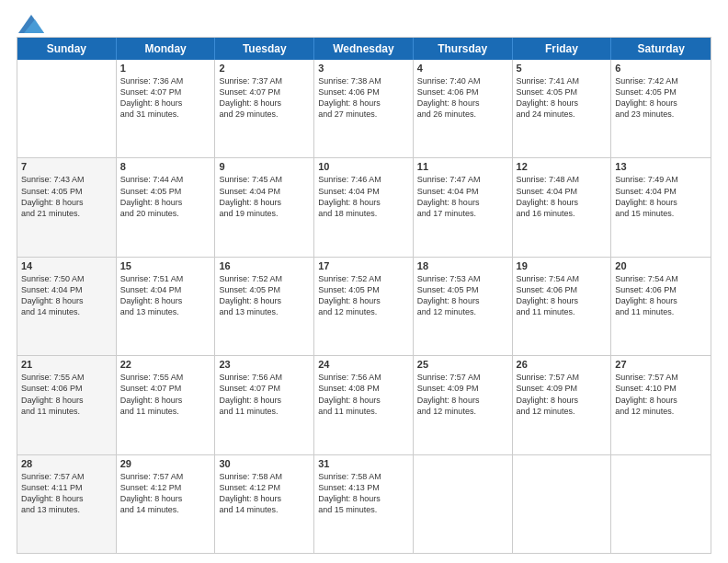 The width and height of the screenshot is (728, 563). Describe the element at coordinates (661, 98) in the screenshot. I see `day-info: Sunrise: 7:42 AMSunset: 4:05 PMDaylight:…` at that location.